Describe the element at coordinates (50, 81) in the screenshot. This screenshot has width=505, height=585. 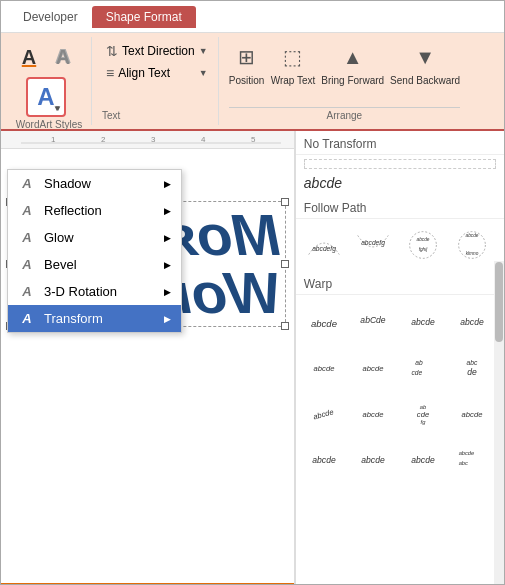
I see `wordart-styles-group: A A A ▼ WordArt Styles` at that location.